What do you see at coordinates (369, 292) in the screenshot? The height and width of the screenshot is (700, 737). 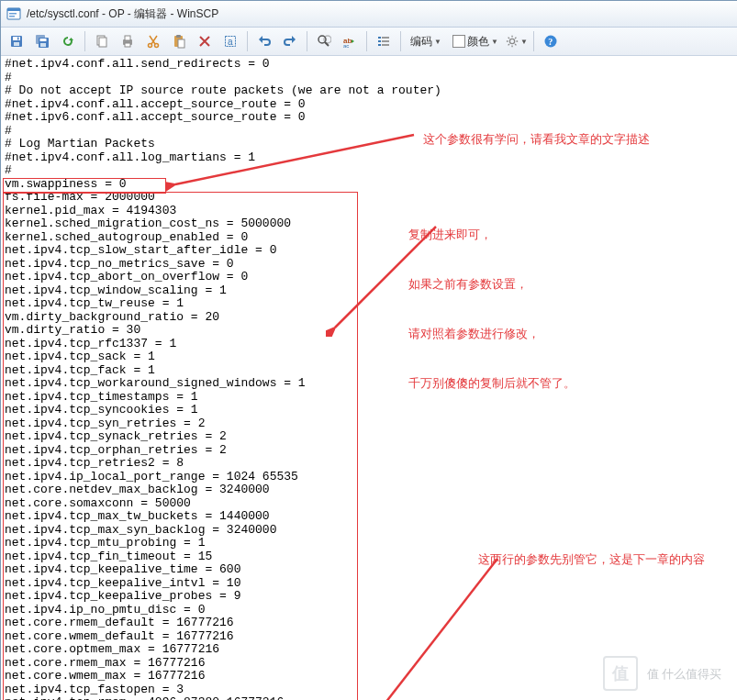 I see `editor-line: net.ipv4.tcp_window_scaling = 1` at bounding box center [369, 292].